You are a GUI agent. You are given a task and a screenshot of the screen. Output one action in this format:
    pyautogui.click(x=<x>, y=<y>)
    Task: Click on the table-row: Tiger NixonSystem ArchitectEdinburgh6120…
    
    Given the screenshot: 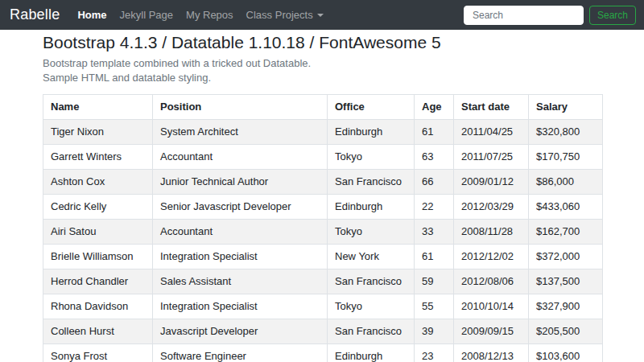 What is the action you would take?
    pyautogui.click(x=324, y=132)
    